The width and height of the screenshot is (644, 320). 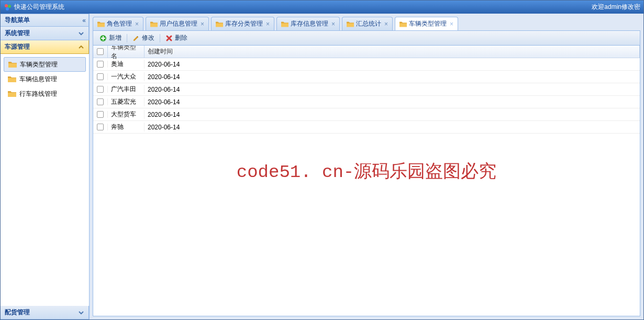 I want to click on row-name: 广汽丰田, so click(x=126, y=89).